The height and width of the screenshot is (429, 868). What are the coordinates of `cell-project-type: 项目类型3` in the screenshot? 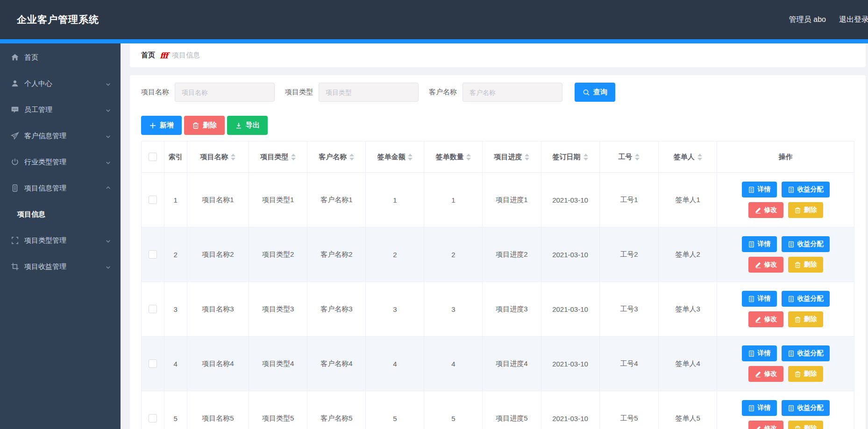 It's located at (278, 309).